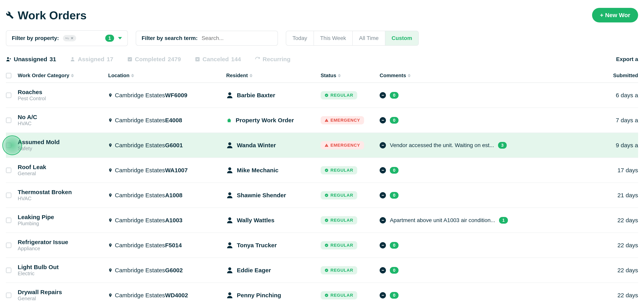  Describe the element at coordinates (9, 76) in the screenshot. I see `select-all-checkbox` at that location.